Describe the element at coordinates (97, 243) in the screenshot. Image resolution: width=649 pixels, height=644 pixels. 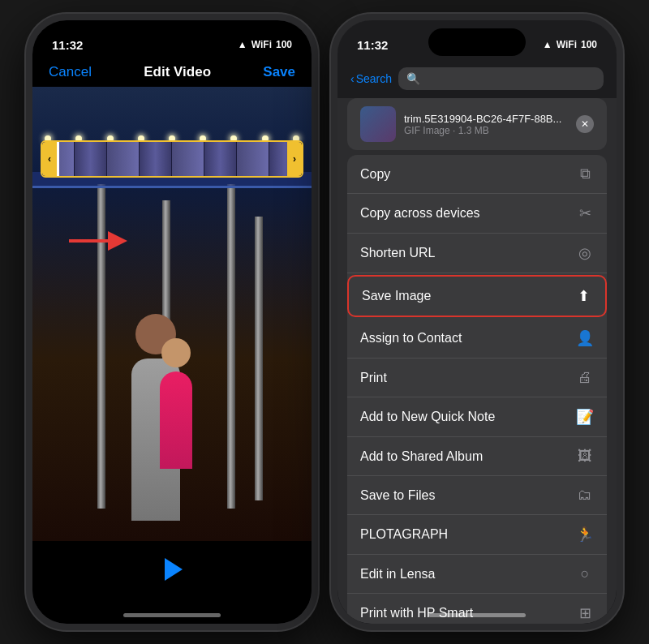
I see `red-arrow` at that location.